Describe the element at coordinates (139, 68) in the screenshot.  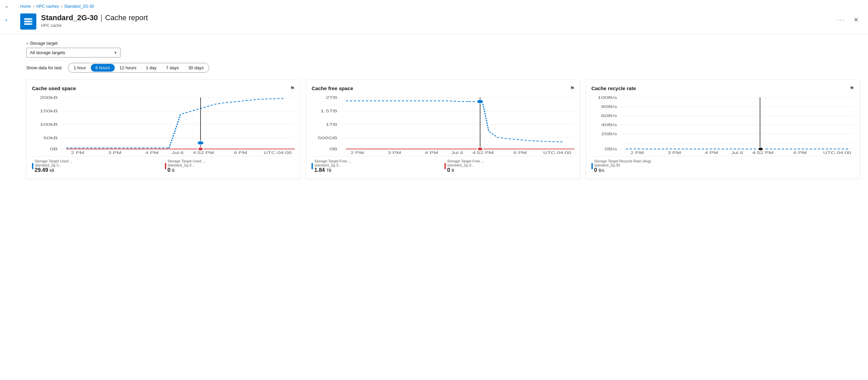
I see `time-range-selector: 1 hour 6 hours 12 hours 1 day 7 days 30 …` at that location.